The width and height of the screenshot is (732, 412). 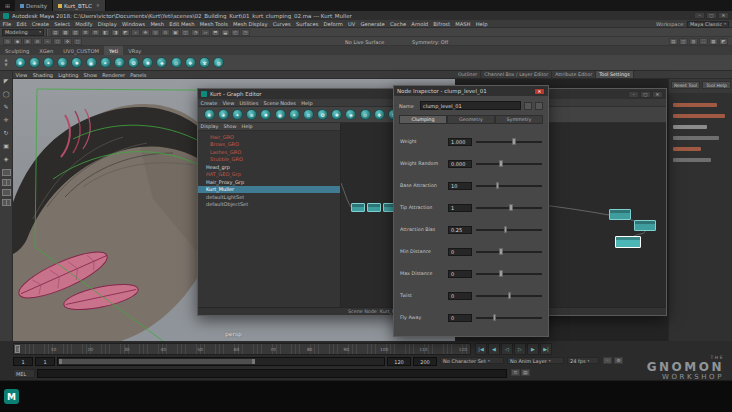 What do you see at coordinates (6, 158) in the screenshot?
I see `tool-icon: ◈` at bounding box center [6, 158].